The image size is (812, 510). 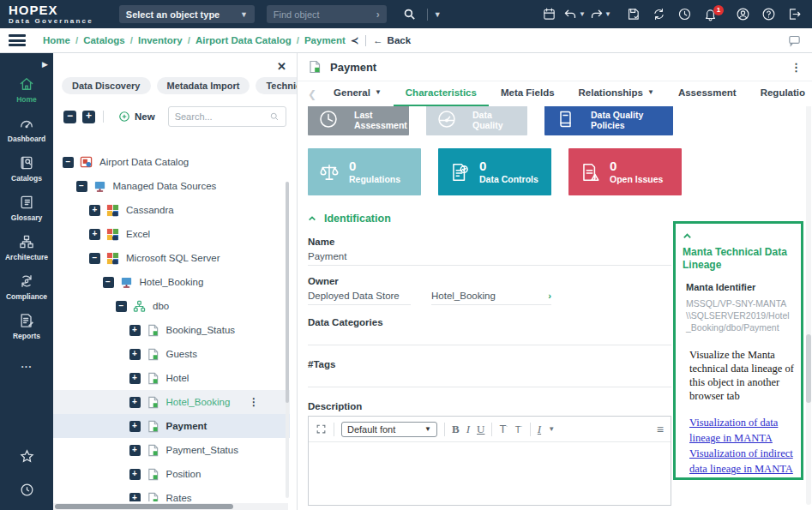 I want to click on breadcrumb-item: Airport Data Catalog, so click(x=244, y=40).